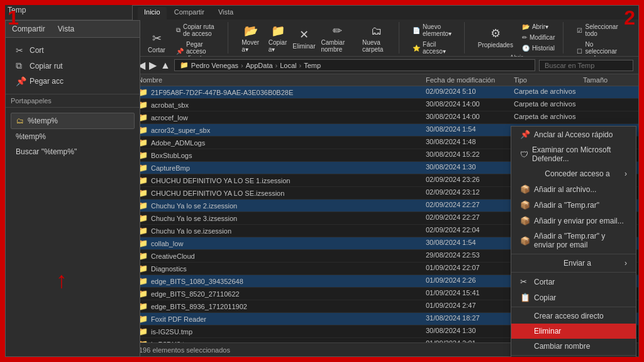 Image resolution: width=644 pixels, height=362 pixels. What do you see at coordinates (434, 30) in the screenshot?
I see `ribbon-btn-new-element: 📄 Nuevo elemento▾` at bounding box center [434, 30].